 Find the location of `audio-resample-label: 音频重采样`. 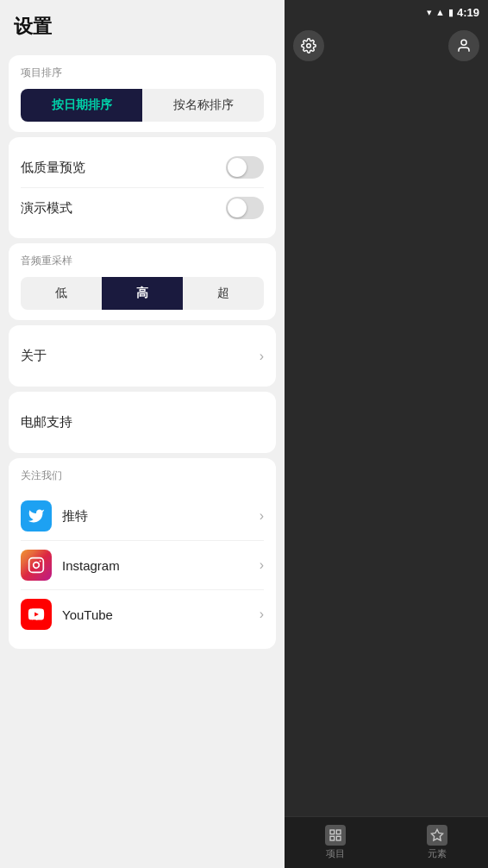

audio-resample-label: 音频重采样 is located at coordinates (142, 261).